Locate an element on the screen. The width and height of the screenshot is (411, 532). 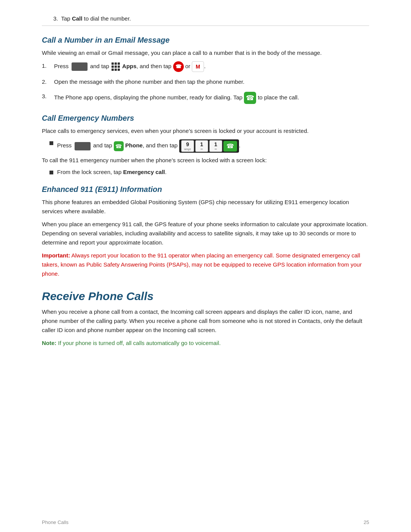
email-step3-num: 3. is located at coordinates (46, 96).